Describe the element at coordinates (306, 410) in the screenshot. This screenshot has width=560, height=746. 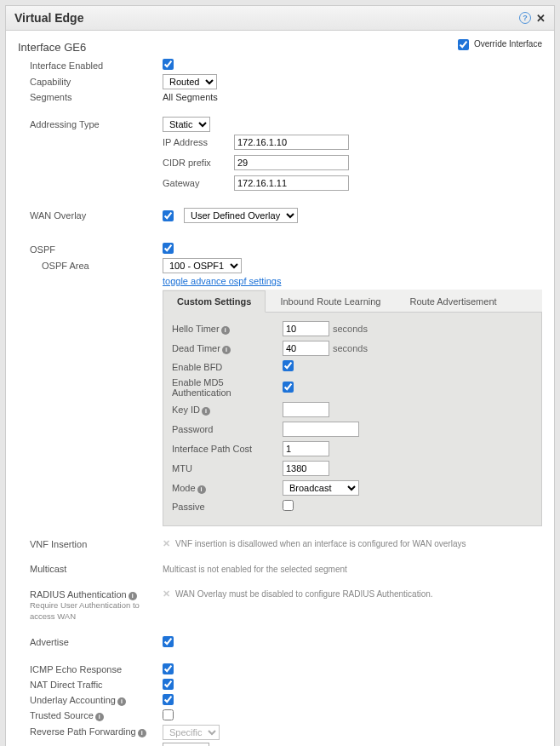
I see `keyid-input` at that location.